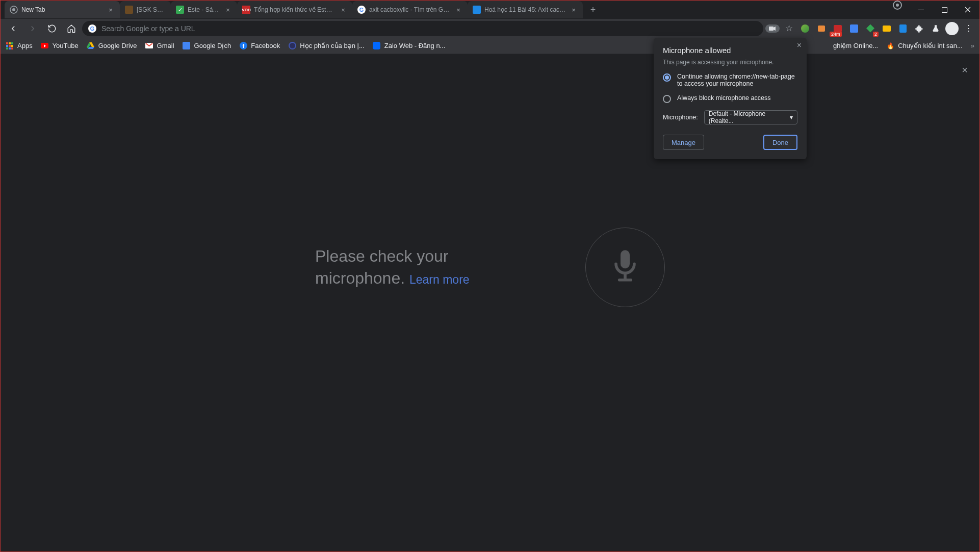 Image resolution: width=980 pixels, height=552 pixels. Describe the element at coordinates (62, 10) in the screenshot. I see `tab-new-tab: New Tab ×` at that location.